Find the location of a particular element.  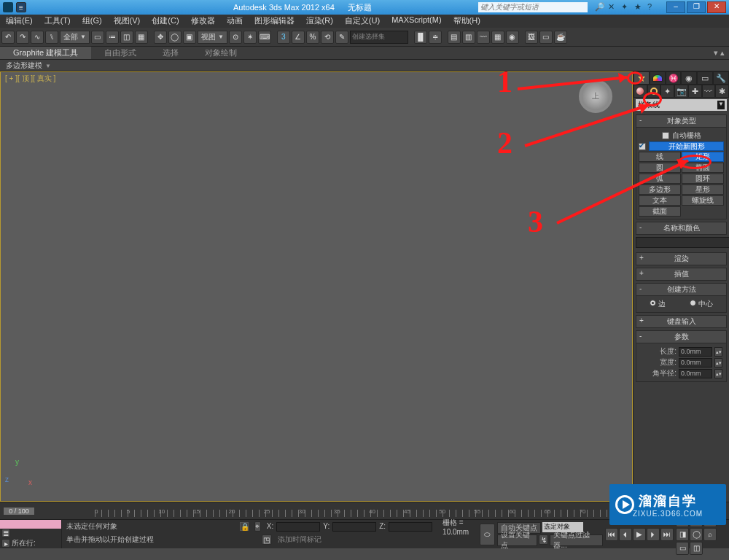

zoom-region-icon: ⌕ is located at coordinates (710, 534).